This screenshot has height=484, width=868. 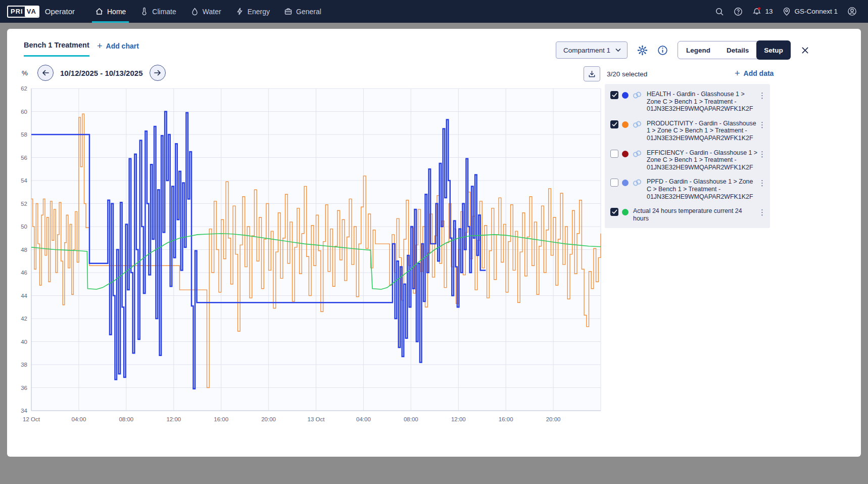 I want to click on download-icon, so click(x=592, y=74).